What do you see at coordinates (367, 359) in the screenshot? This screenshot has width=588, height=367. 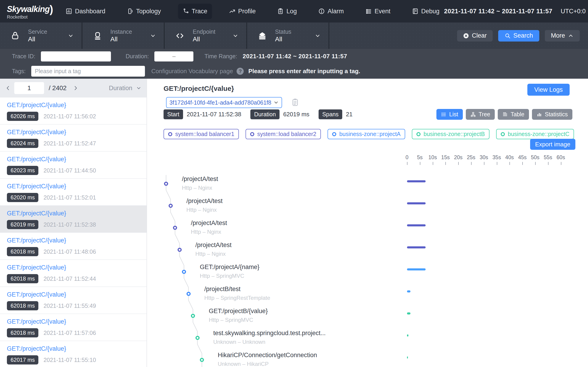 I see `span-row: HikariCP/Connection/getConnectionUnknown…` at bounding box center [367, 359].